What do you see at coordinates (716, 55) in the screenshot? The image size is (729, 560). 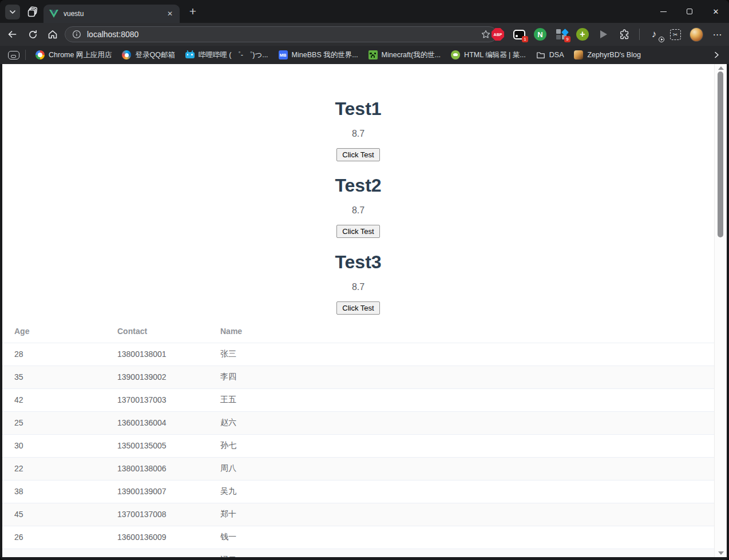 I see `chevron-right-icon` at bounding box center [716, 55].